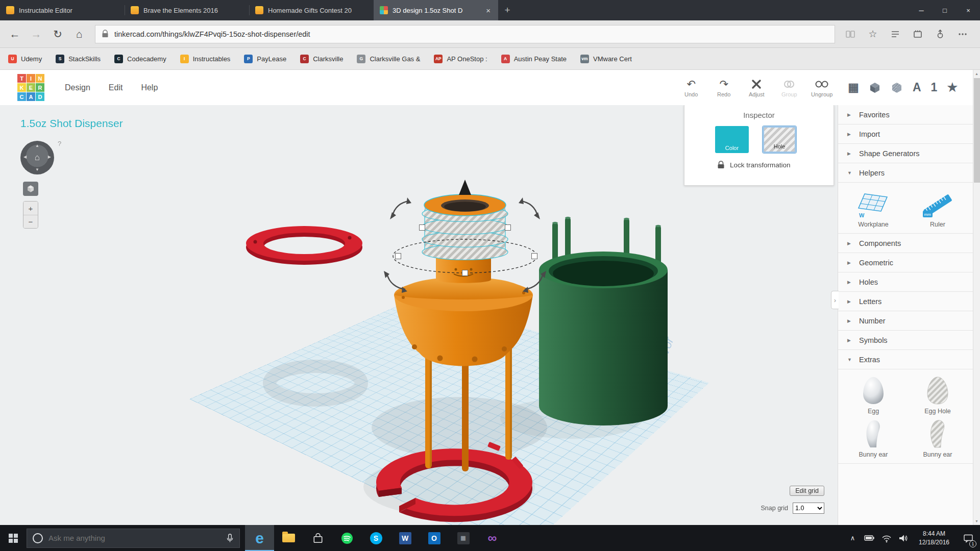 The height and width of the screenshot is (551, 980). I want to click on favorite-stackskills: SStackSkills, so click(78, 59).